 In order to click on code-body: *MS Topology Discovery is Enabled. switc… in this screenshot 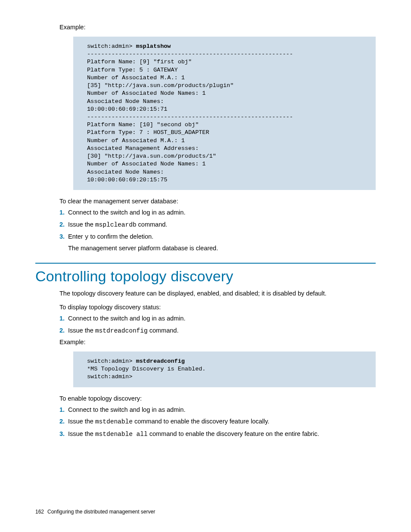, I will do `click(146, 373)`.